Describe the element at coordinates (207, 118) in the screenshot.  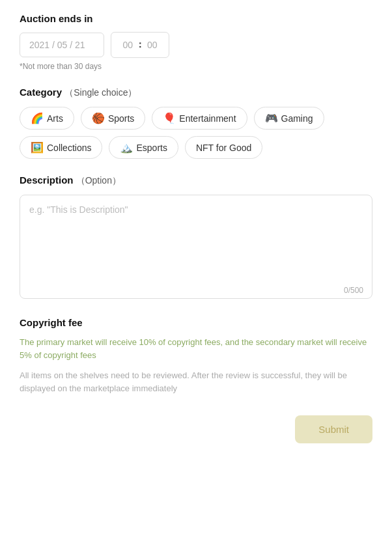
I see `chip-entertainment-label: Entertainment` at that location.